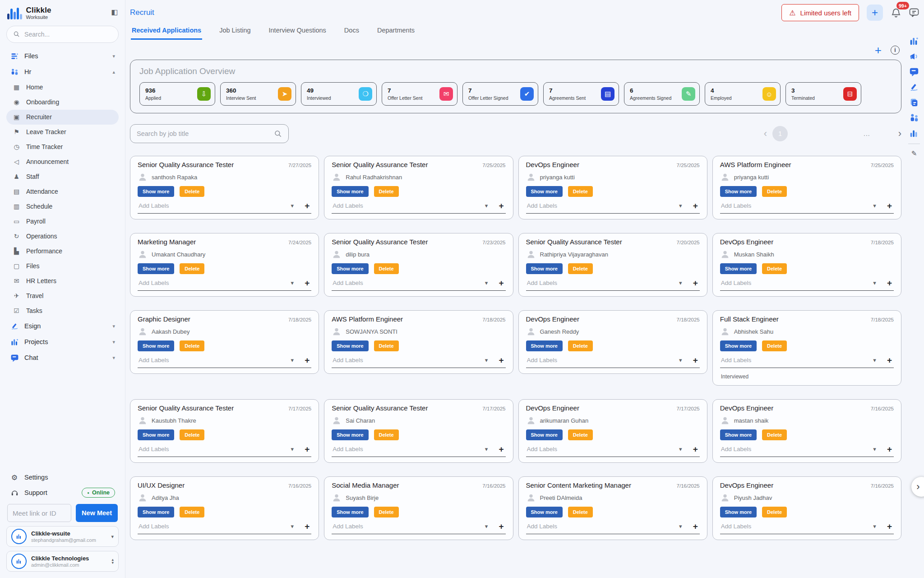 This screenshot has width=924, height=578. I want to click on sidebar-subitem: ✉ HR Letters, so click(62, 281).